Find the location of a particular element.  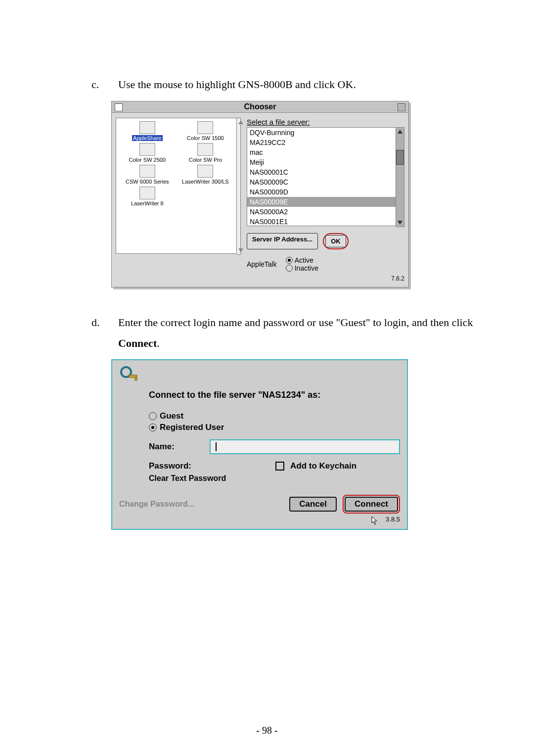

name-input is located at coordinates (305, 447).